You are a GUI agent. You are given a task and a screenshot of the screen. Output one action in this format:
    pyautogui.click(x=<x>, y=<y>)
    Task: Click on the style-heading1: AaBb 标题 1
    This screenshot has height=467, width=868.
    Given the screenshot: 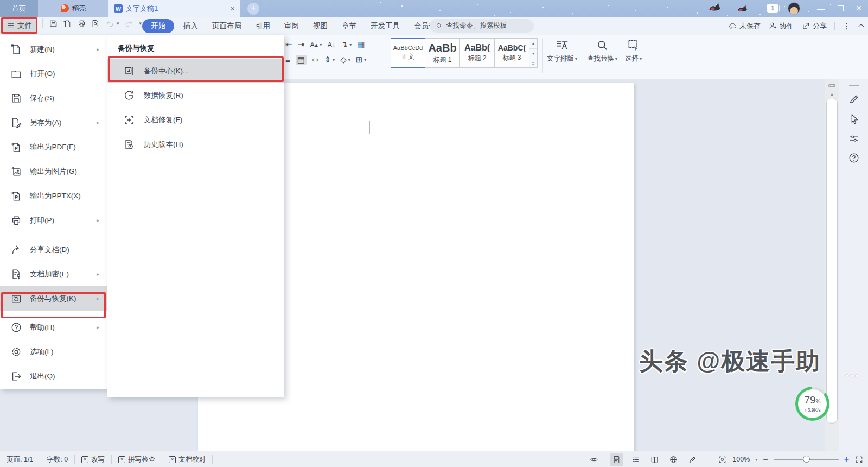 What is the action you would take?
    pyautogui.click(x=443, y=53)
    